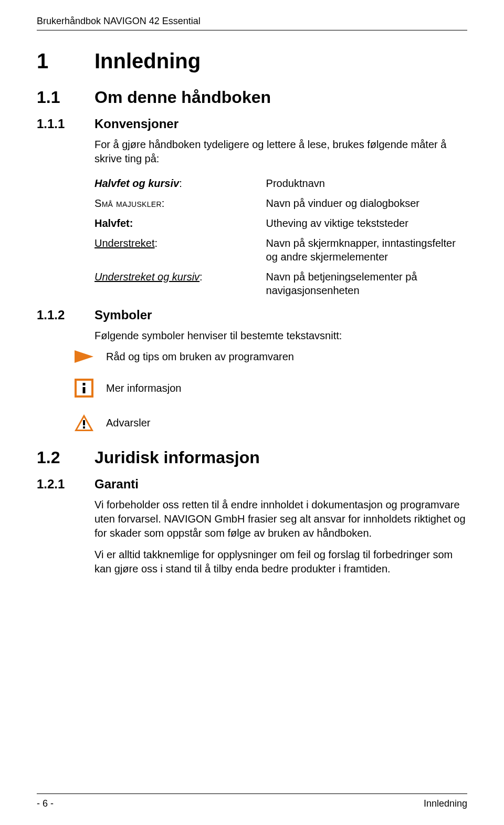 Image resolution: width=504 pixels, height=825 pixels. I want to click on table-row: Understreket: Navn på skjermknapper, inn…, so click(281, 250).